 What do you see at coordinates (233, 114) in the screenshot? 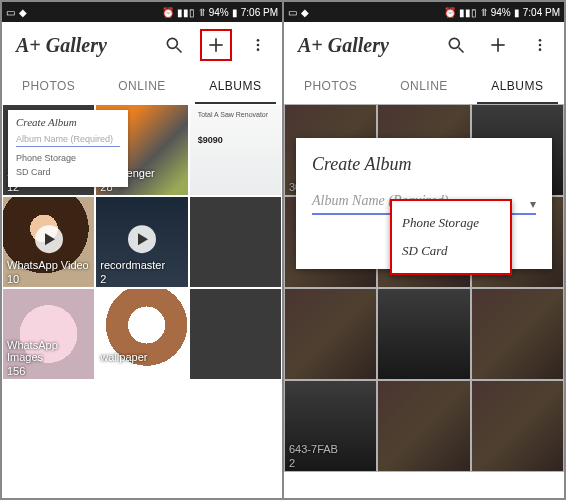
I see `shop-prod: Total A Saw Renovator` at bounding box center [233, 114].